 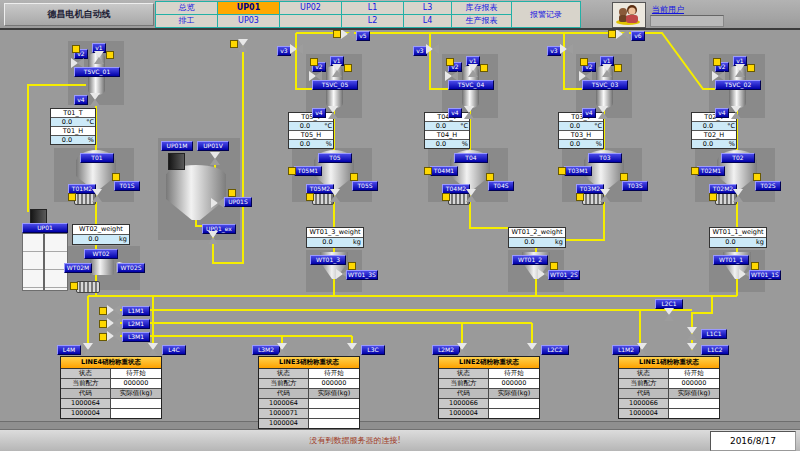 I want to click on t03s-label: T03S, so click(x=635, y=186).